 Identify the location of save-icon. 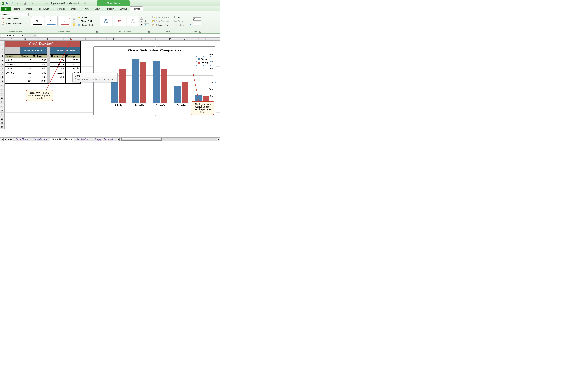
(7, 3).